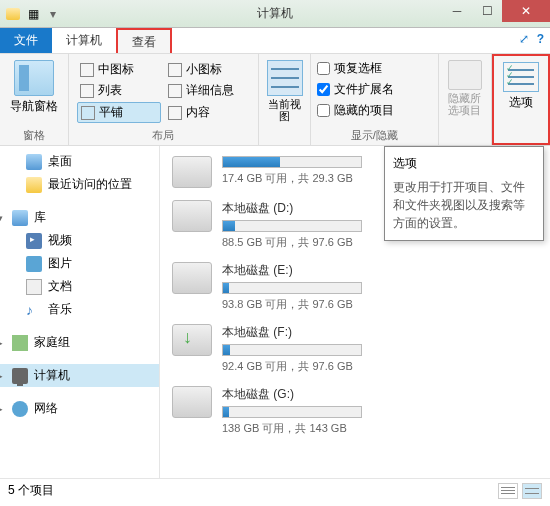 This screenshot has height=506, width=550. Describe the element at coordinates (80, 240) in the screenshot. I see `sidebar-item-video: 视频` at that location.